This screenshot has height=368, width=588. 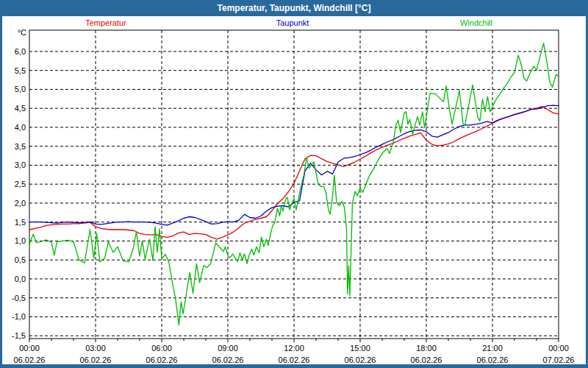 I want to click on y-tick-label: 5,5, so click(x=21, y=71).